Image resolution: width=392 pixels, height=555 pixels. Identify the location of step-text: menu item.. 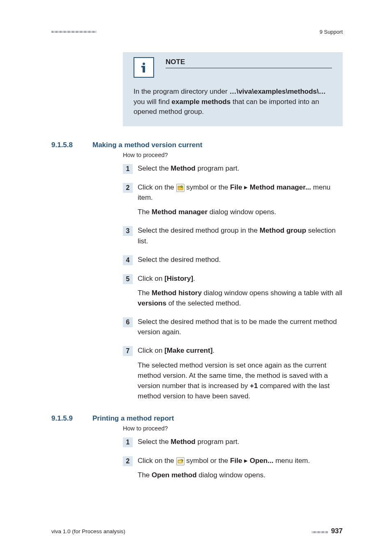
(292, 460).